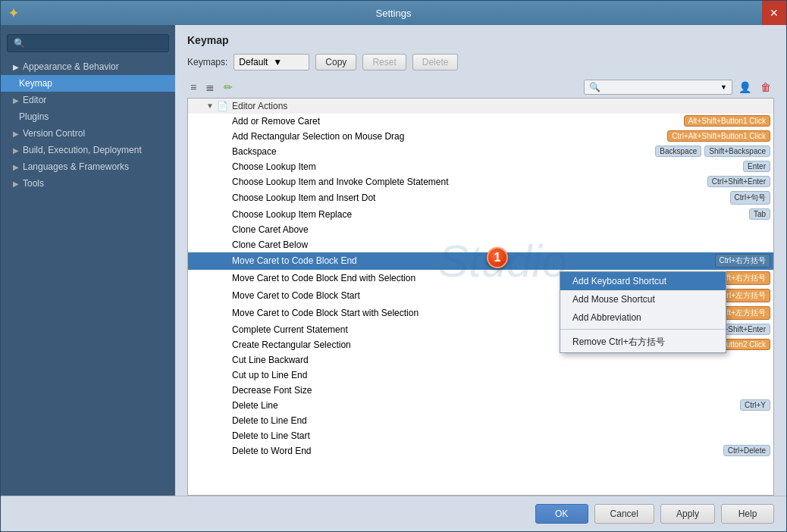 This screenshot has width=787, height=532. I want to click on table-row: Clone Caret Above, so click(481, 230).